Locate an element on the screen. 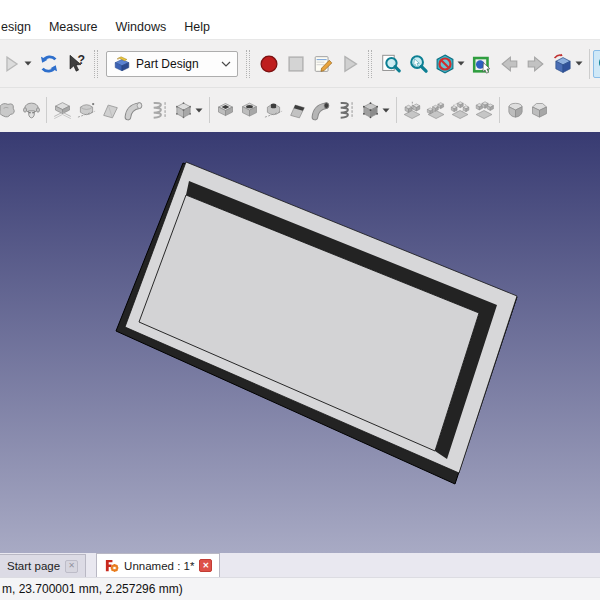 Image resolution: width=600 pixels, height=600 pixels. hole-button is located at coordinates (249, 110).